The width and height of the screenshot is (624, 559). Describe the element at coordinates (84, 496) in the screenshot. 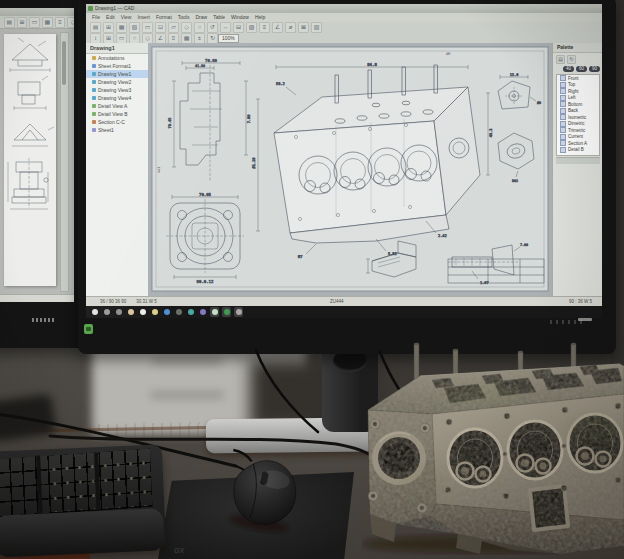

I see `keyboard` at that location.